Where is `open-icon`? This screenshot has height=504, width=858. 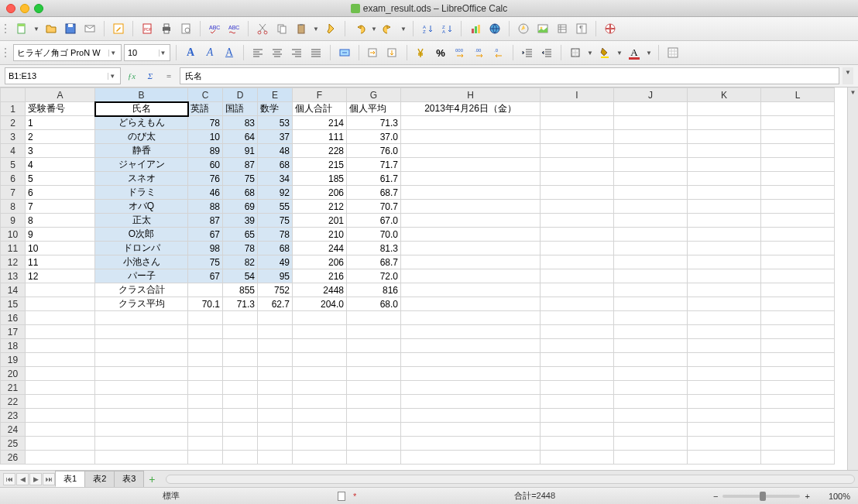
open-icon is located at coordinates (51, 29).